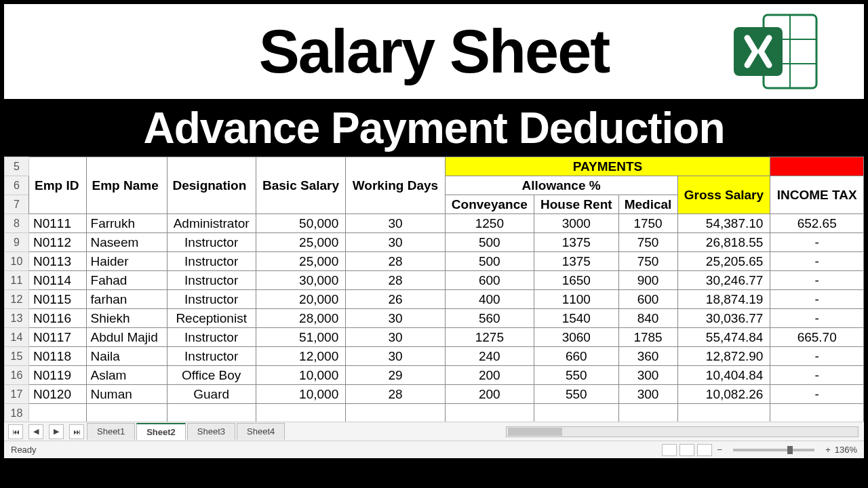 The image size is (868, 488). What do you see at coordinates (434, 243) in the screenshot?
I see `table-row: 9N0112NaseemInstructor25,000305001375750…` at bounding box center [434, 243].